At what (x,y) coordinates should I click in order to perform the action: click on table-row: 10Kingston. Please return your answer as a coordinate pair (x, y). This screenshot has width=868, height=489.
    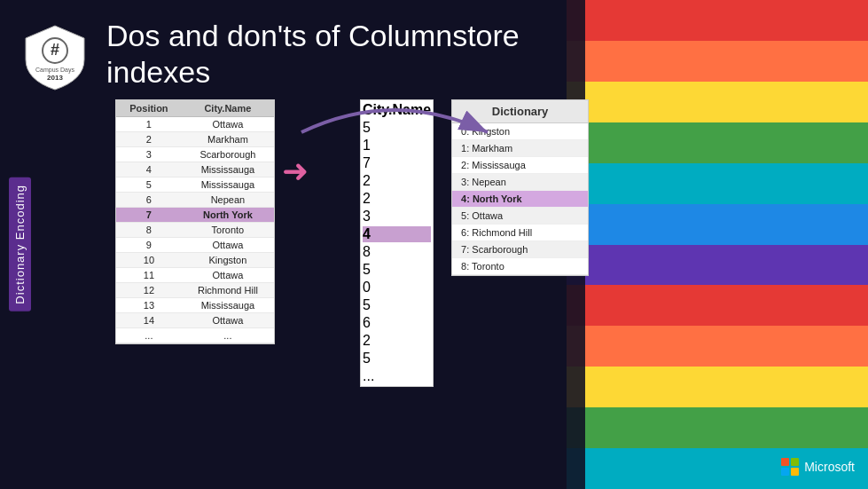
    Looking at the image, I should click on (195, 259).